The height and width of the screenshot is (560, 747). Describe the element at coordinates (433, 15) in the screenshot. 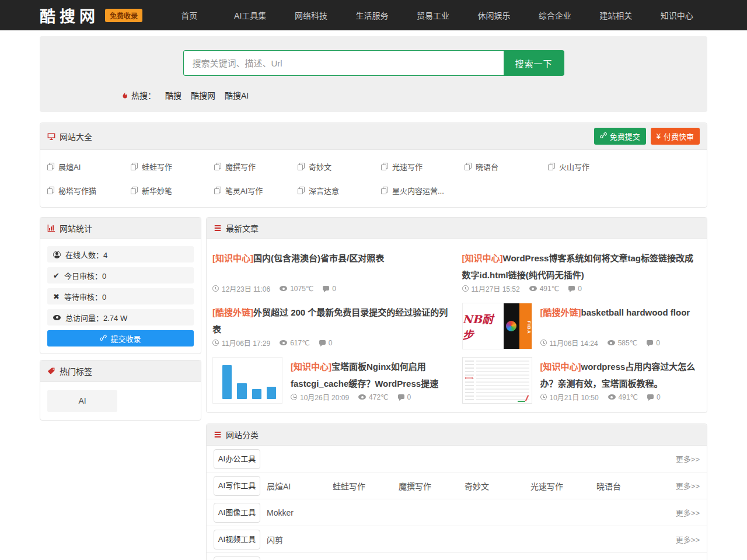

I see `nav-item-trade-industry: 贸易工业` at that location.